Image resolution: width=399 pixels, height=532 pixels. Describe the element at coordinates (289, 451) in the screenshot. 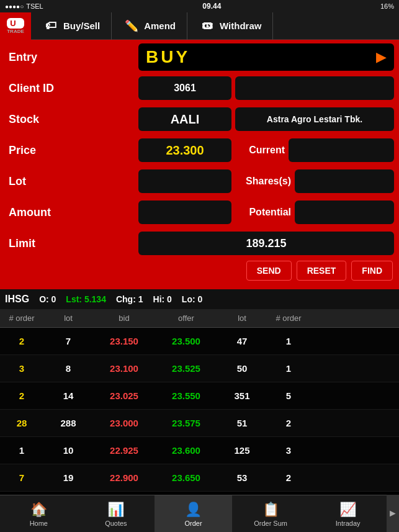

I see `cell-order2: 3` at that location.